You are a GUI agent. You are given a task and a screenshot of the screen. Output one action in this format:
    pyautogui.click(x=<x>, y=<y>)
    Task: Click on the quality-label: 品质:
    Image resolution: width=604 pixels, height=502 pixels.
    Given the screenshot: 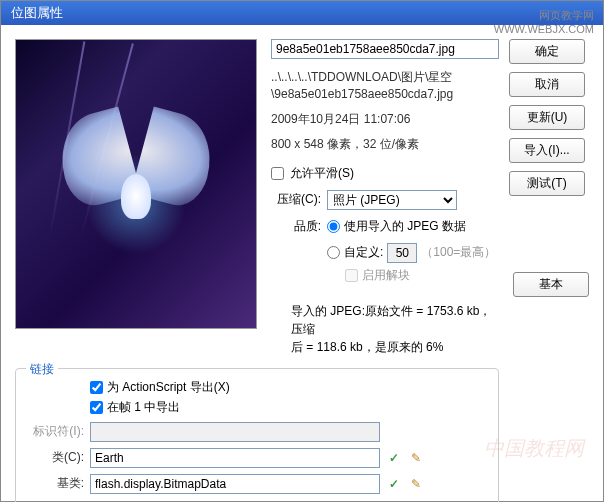 What is the action you would take?
    pyautogui.click(x=296, y=226)
    